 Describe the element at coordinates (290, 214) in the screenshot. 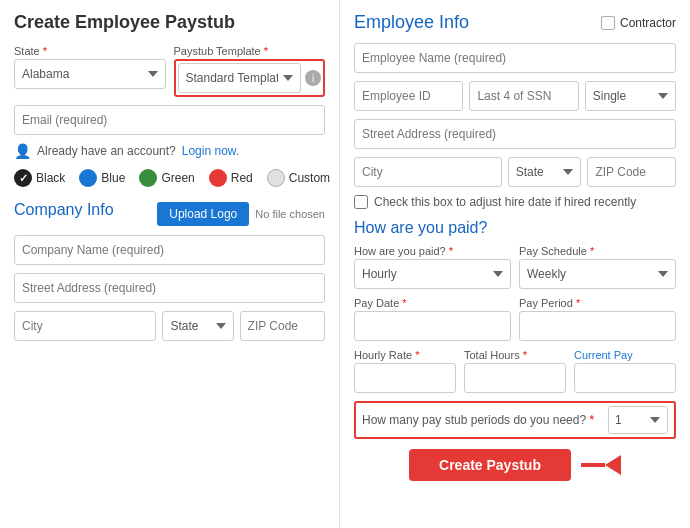

I see `no-file-label: No file chosen` at that location.